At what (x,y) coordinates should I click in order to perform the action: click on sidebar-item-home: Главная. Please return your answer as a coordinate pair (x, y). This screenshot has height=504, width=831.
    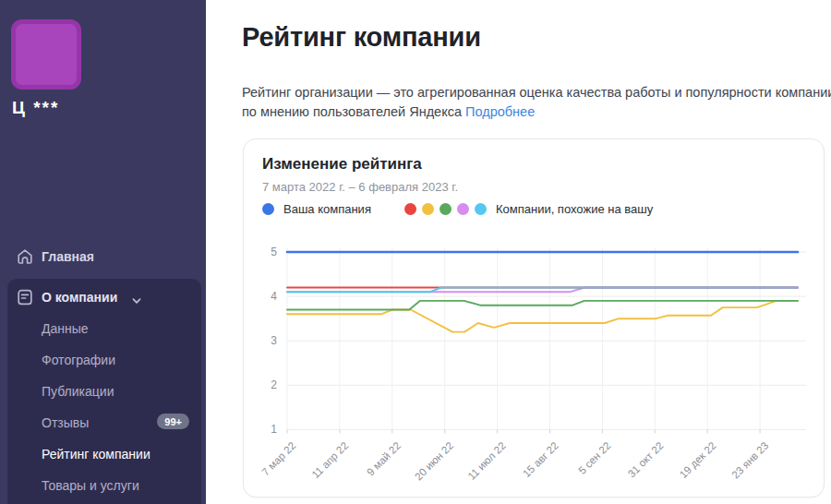
    Looking at the image, I should click on (103, 258).